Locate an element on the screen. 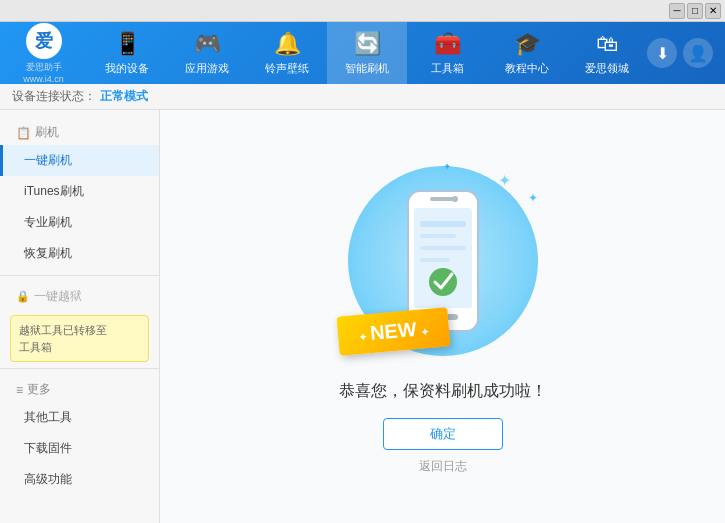 The width and height of the screenshot is (725, 523). sidebar-section-jailbreak: 🔒 一键越狱 is located at coordinates (80, 296).